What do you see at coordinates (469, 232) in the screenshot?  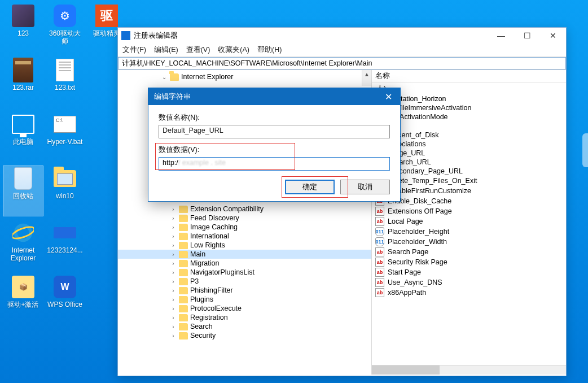 I see `value-row: 011Placeholder_Height` at bounding box center [469, 232].